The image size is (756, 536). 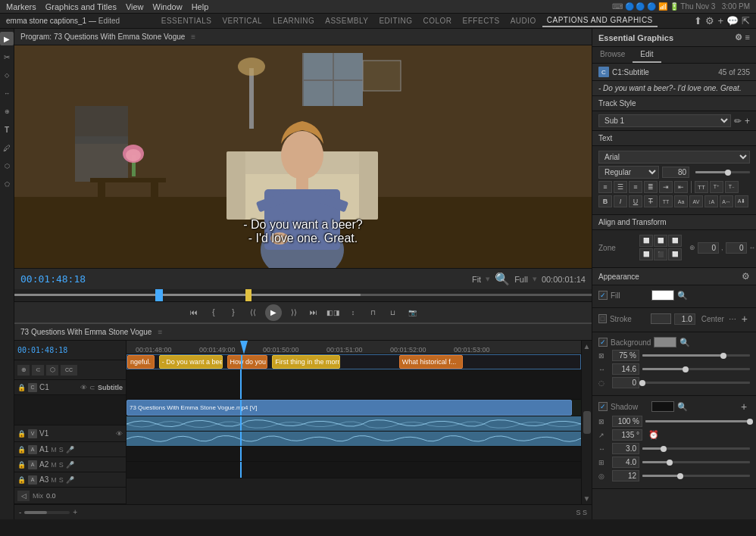 What do you see at coordinates (587, 422) in the screenshot?
I see `scroll-thumb` at bounding box center [587, 422].